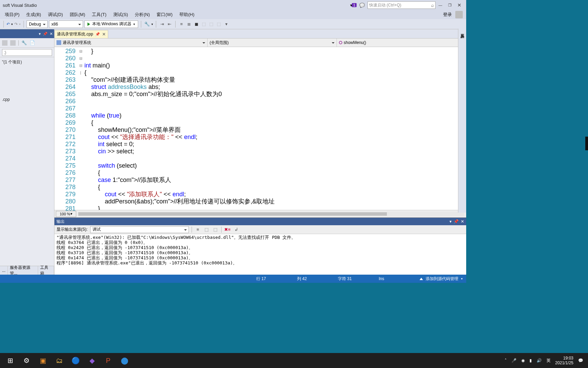 Image resolution: width=588 pixels, height=368 pixels. I want to click on overflow-icon: ▾, so click(226, 24).